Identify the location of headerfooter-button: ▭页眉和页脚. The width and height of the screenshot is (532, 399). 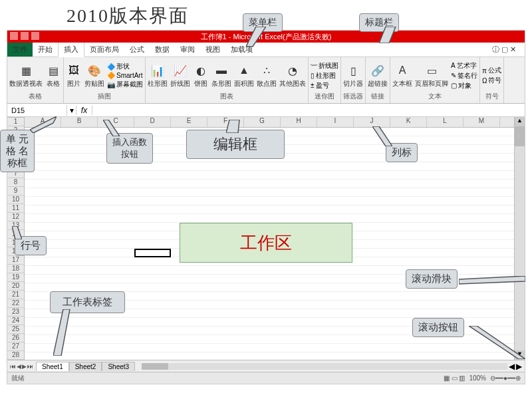
(432, 76).